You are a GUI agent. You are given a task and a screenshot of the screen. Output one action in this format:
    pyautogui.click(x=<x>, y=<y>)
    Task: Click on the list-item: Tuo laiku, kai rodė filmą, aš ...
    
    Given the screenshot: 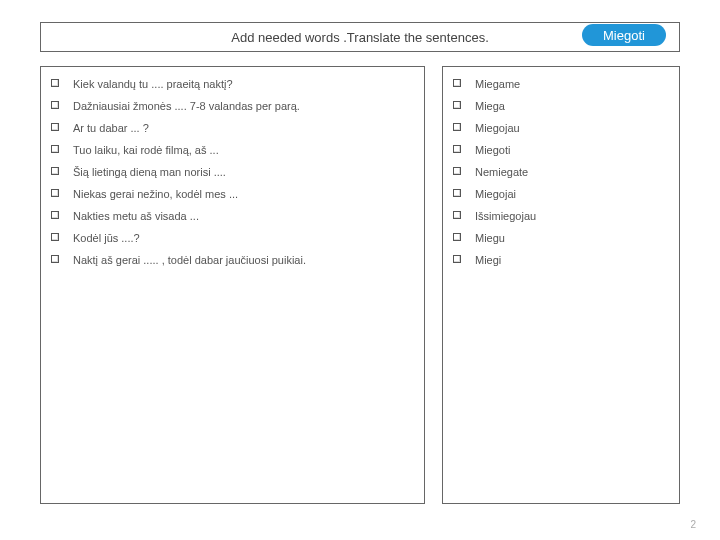 What is the action you would take?
    pyautogui.click(x=234, y=150)
    